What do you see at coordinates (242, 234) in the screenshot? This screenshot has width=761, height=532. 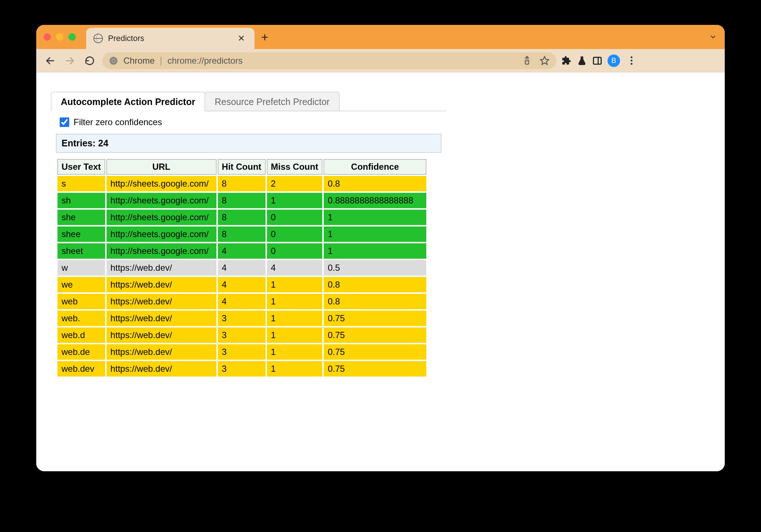 I see `table-row: sheehttp://sheets.google.com/801` at bounding box center [242, 234].